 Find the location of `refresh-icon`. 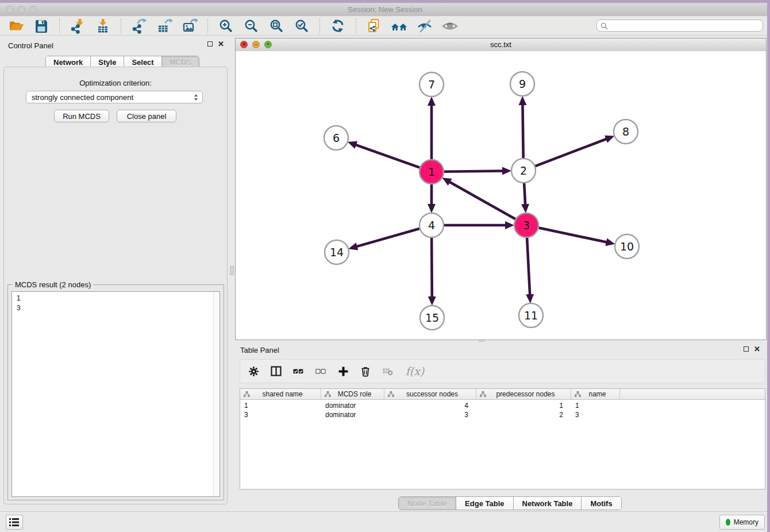

refresh-icon is located at coordinates (338, 26).